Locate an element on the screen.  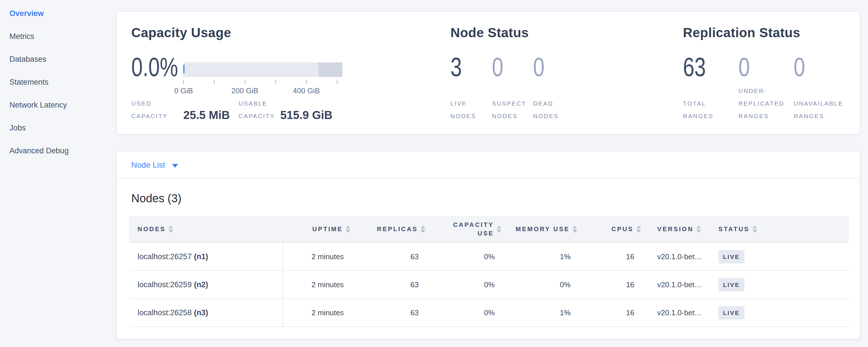
column-header-uptime: UPTIME is located at coordinates (319, 229).